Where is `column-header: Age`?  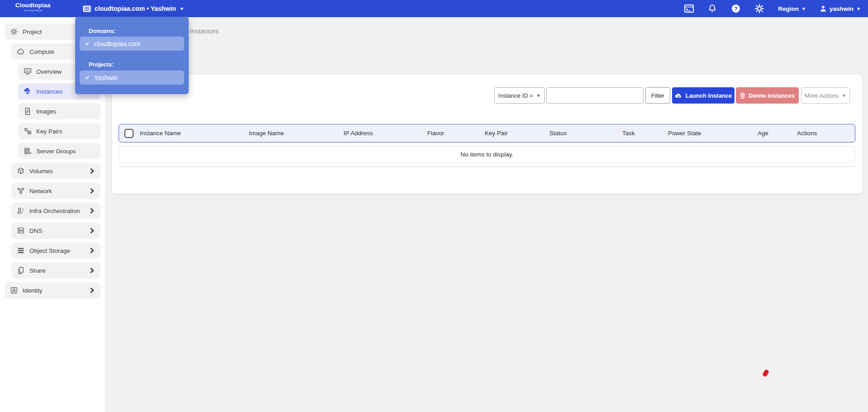
column-header: Age is located at coordinates (763, 133).